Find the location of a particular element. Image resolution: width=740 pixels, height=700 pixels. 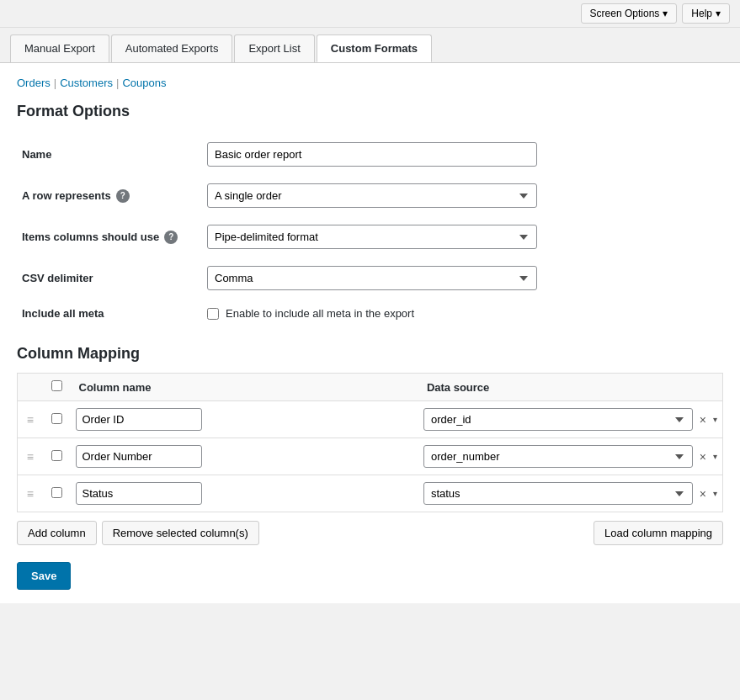

help-chevron: ▾ is located at coordinates (718, 13).